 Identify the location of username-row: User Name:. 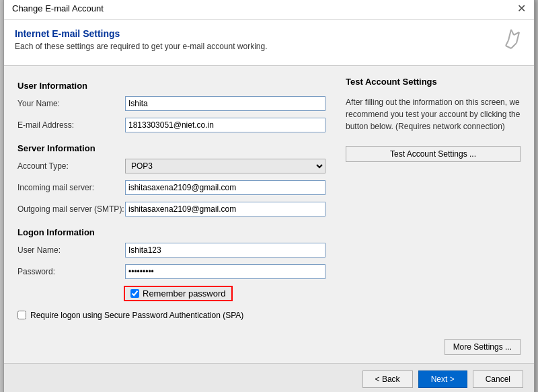
(171, 250).